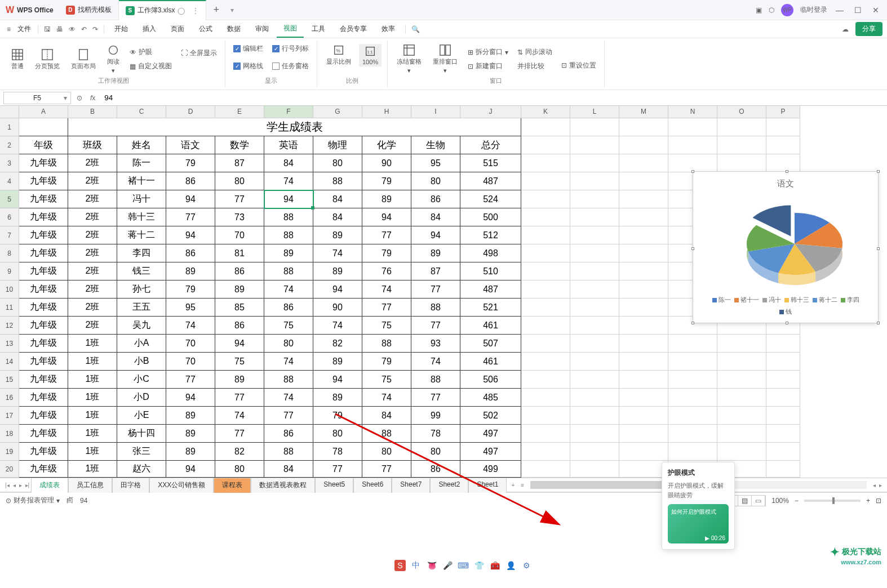 The width and height of the screenshot is (887, 588). I want to click on cell: 73, so click(240, 217).